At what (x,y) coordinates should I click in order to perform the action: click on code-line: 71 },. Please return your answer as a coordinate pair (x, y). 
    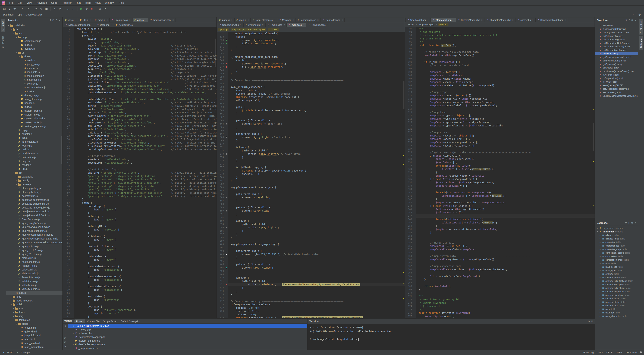
    Looking at the image, I should click on (140, 263).